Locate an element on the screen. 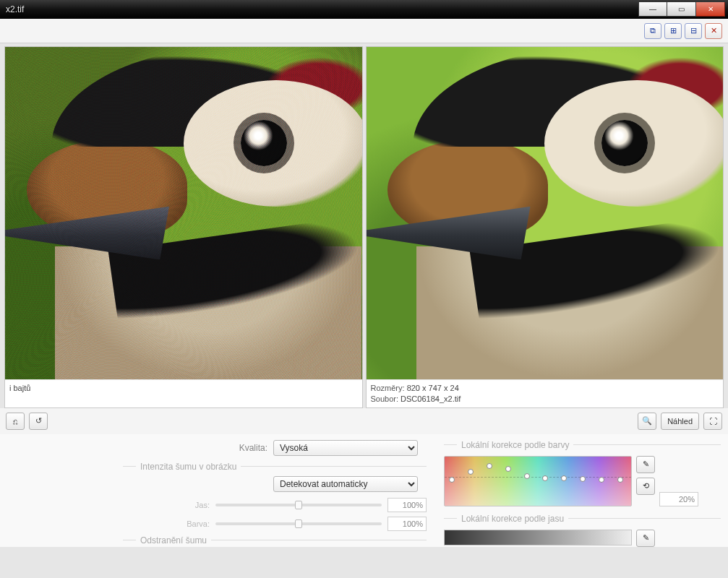  redo-button: ↺ is located at coordinates (38, 421).